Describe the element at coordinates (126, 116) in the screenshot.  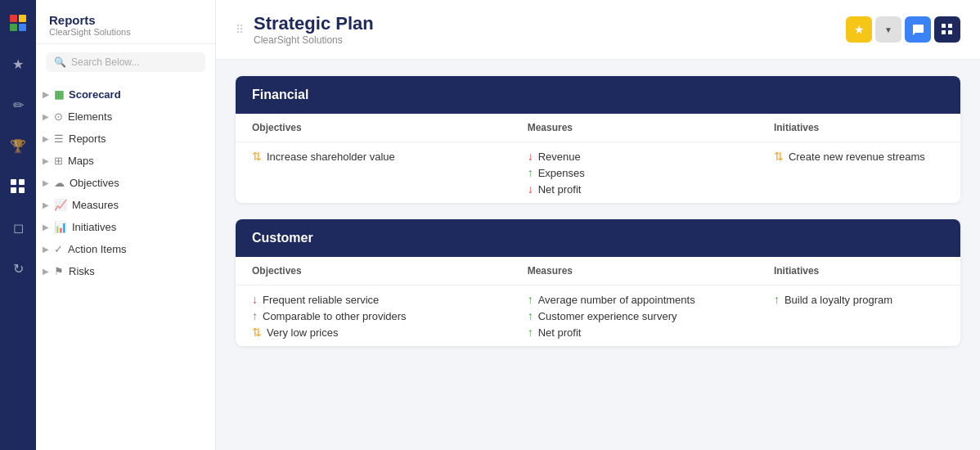
I see `sidebar-item-elements: ▶ ⊙ Elements` at that location.